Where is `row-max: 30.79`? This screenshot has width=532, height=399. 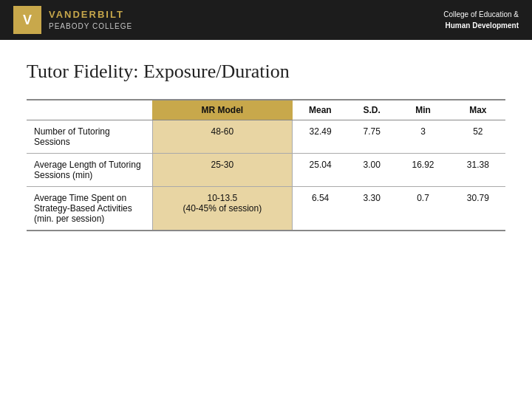 row-max: 30.79 is located at coordinates (478, 209).